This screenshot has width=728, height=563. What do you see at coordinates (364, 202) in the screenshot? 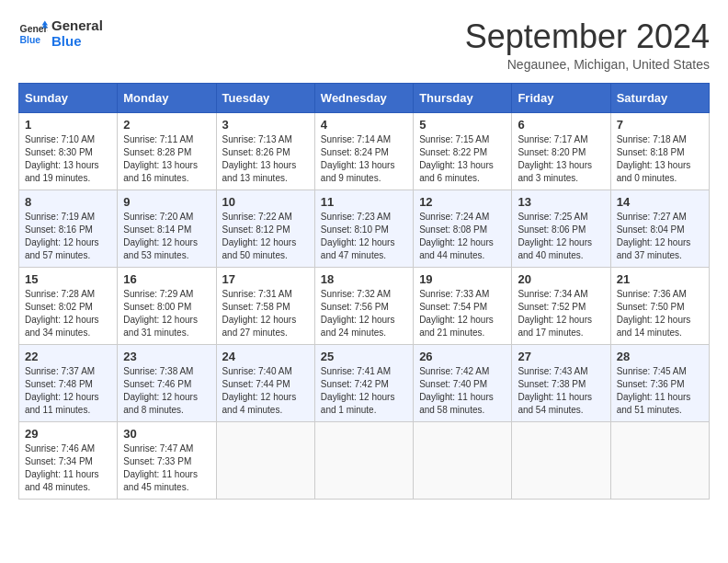
I see `day-number: 11` at bounding box center [364, 202].